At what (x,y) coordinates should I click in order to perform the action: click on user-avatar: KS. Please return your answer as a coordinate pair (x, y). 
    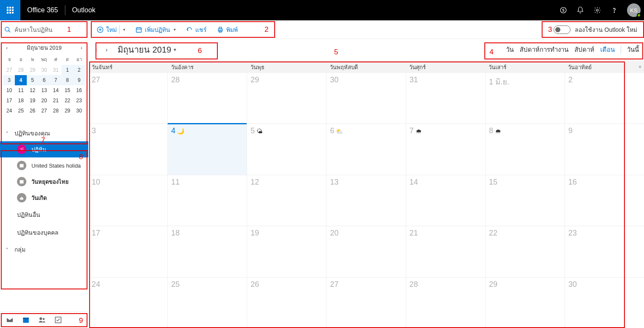
    Looking at the image, I should click on (634, 10).